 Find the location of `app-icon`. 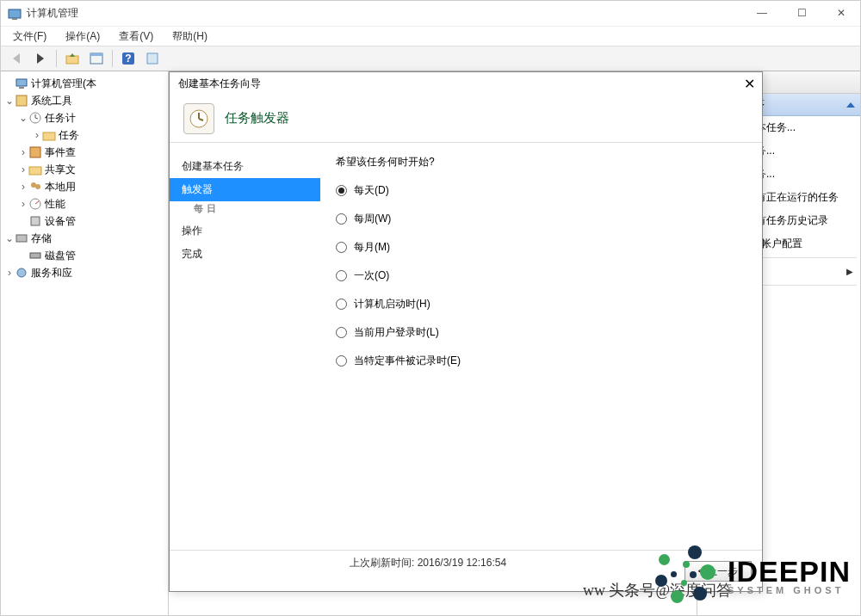

app-icon is located at coordinates (15, 14).